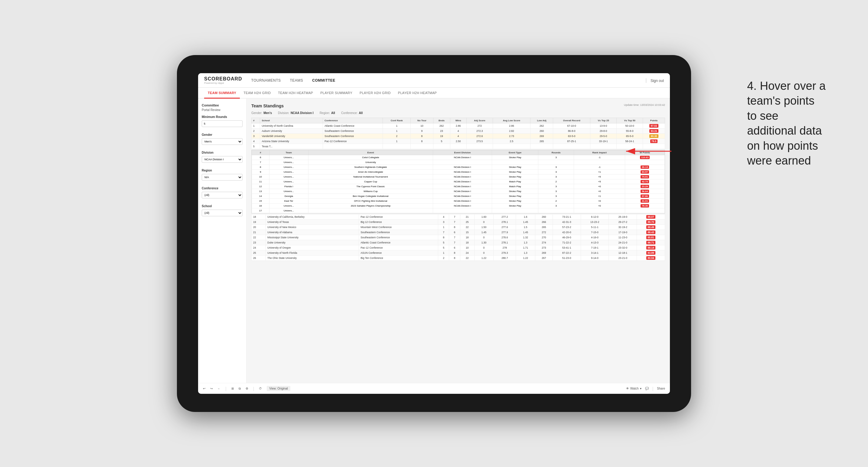 The width and height of the screenshot is (868, 467). I want to click on grid-button: ⊞, so click(232, 388).